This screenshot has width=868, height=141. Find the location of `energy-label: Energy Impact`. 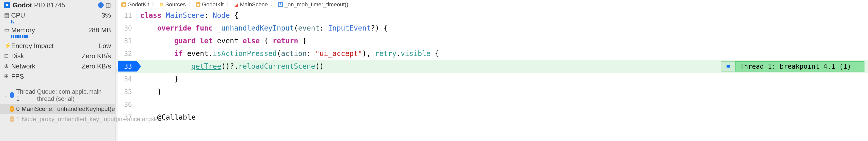

energy-label: Energy Impact is located at coordinates (55, 46).